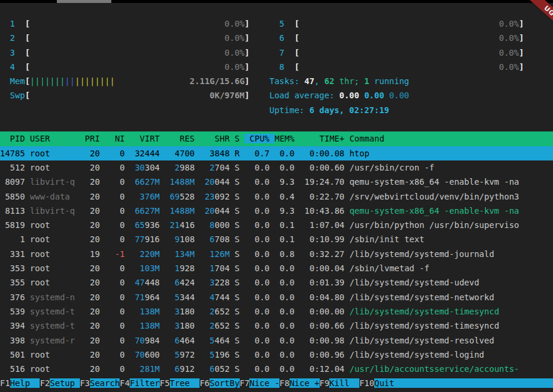 This screenshot has height=392, width=553. I want to click on process-row-8113: 8113 libvirt-q 20 0 6627M 1488M 20044 S …, so click(276, 211).